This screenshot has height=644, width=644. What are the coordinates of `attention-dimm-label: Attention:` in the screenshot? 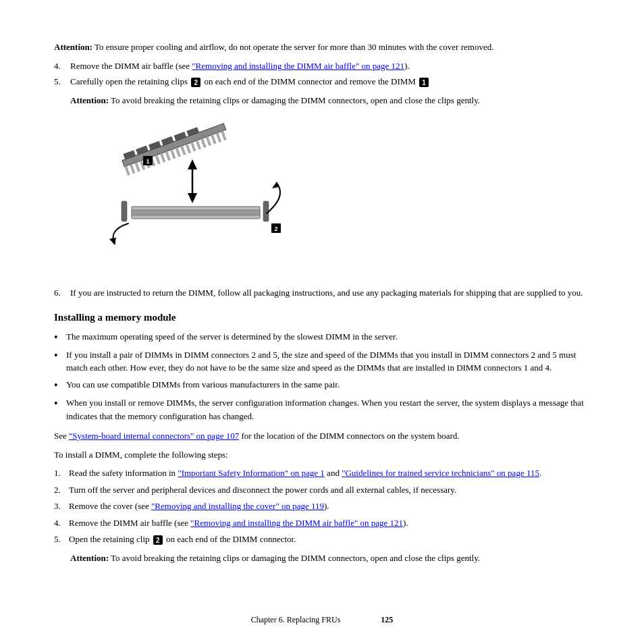 It's located at (89, 100).